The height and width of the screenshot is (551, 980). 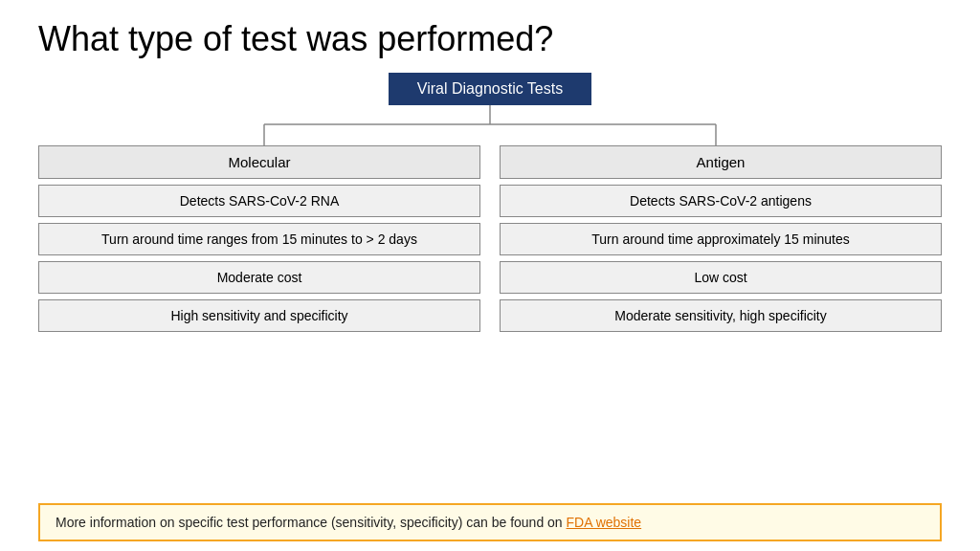 What do you see at coordinates (721, 277) in the screenshot?
I see `right-item-2: Low cost` at bounding box center [721, 277].